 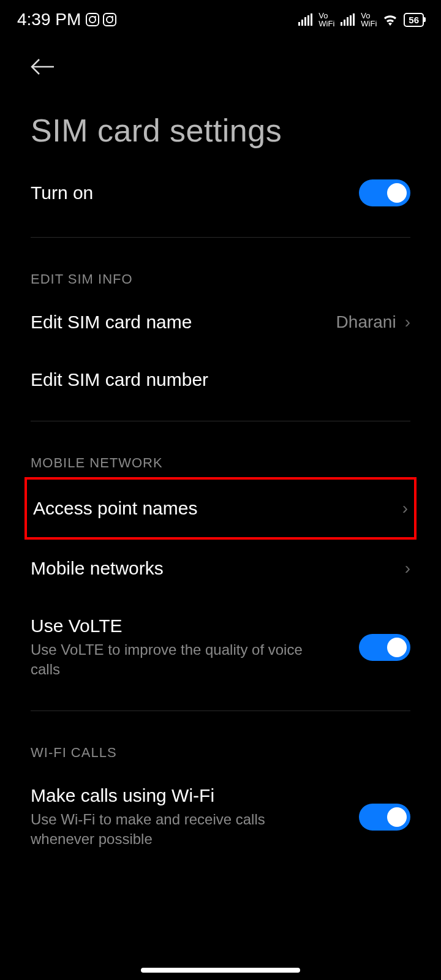 What do you see at coordinates (221, 745) in the screenshot?
I see `section-header-wifi-calls: WI-FI CALLS` at bounding box center [221, 745].